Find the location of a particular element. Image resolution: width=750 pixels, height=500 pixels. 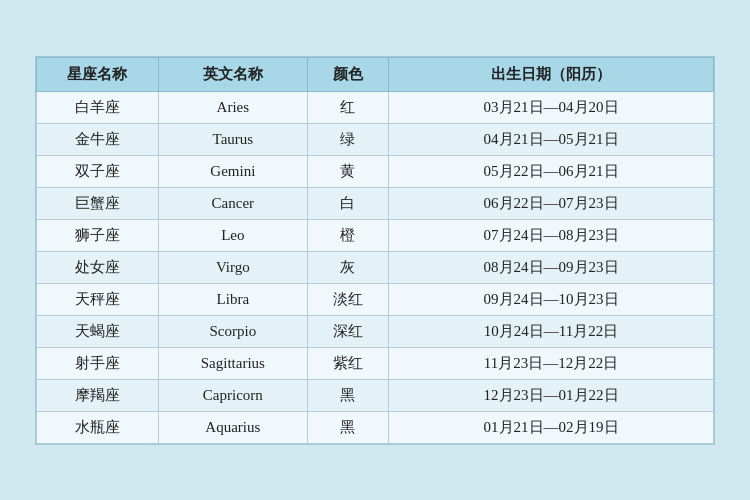

cell-date: 08月24日—09月23日 is located at coordinates (552, 267).